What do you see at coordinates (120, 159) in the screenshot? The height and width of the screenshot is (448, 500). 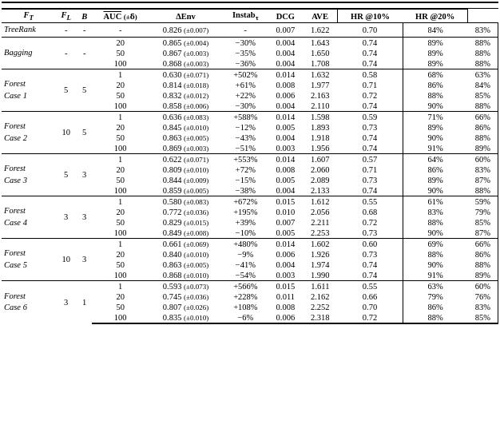 I see `b-value: 1` at bounding box center [120, 159].